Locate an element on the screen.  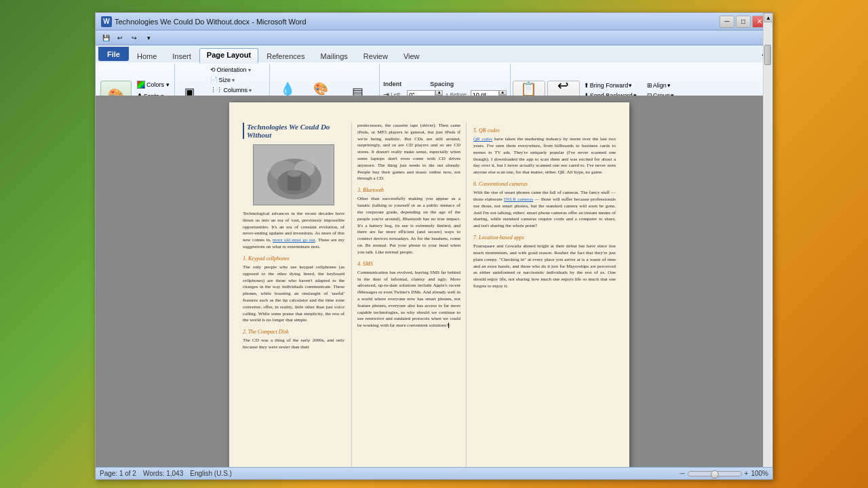
tab-insert: Insert is located at coordinates (182, 56).